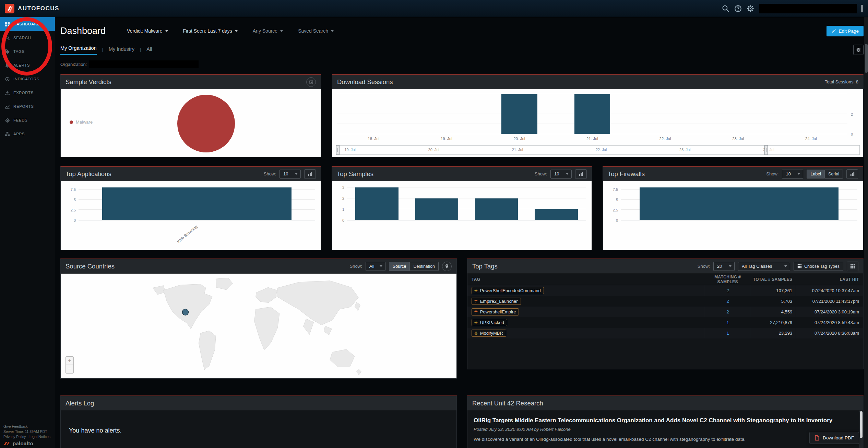 This screenshot has width=868, height=448. Describe the element at coordinates (79, 50) in the screenshot. I see `tab-my-organization: My Organization` at that location.